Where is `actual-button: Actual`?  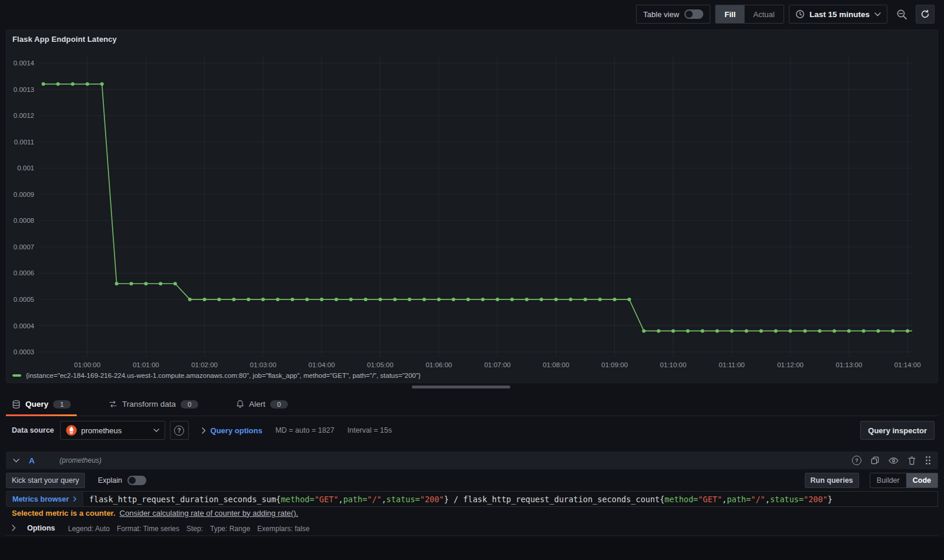 actual-button: Actual is located at coordinates (764, 14).